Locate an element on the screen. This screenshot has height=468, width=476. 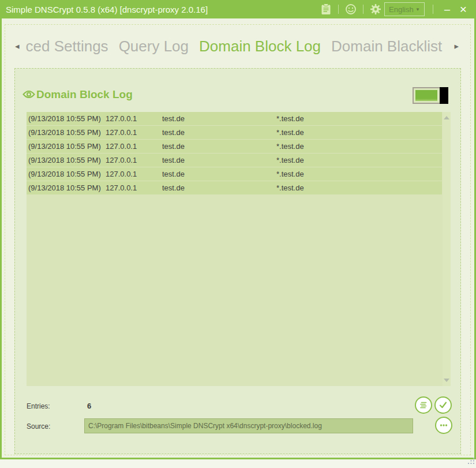
minimize-button: – is located at coordinates (447, 9).